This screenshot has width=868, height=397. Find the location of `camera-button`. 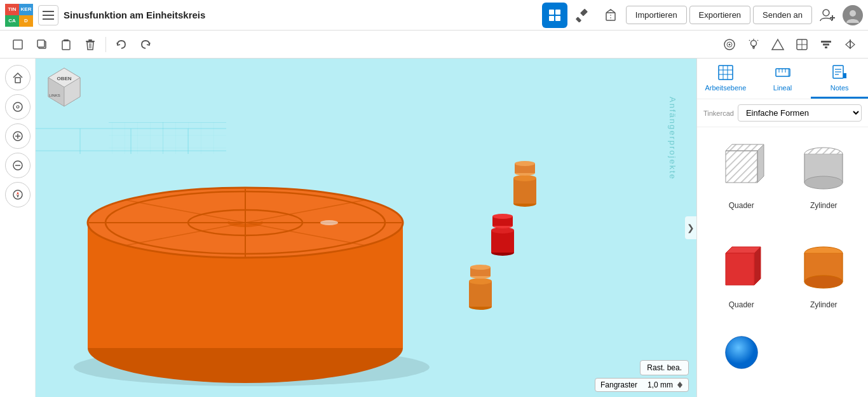

camera-button is located at coordinates (729, 45).